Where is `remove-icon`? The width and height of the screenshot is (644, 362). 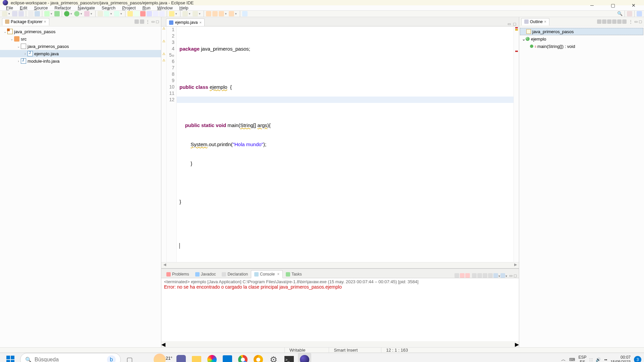 remove-icon is located at coordinates (462, 276).